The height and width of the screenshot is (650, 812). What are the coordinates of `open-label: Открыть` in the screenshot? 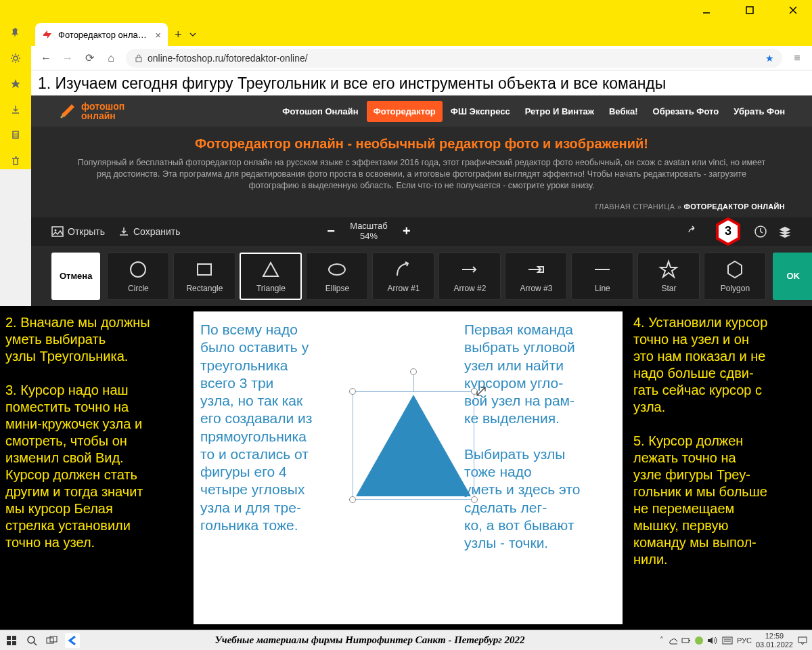 It's located at (87, 232).